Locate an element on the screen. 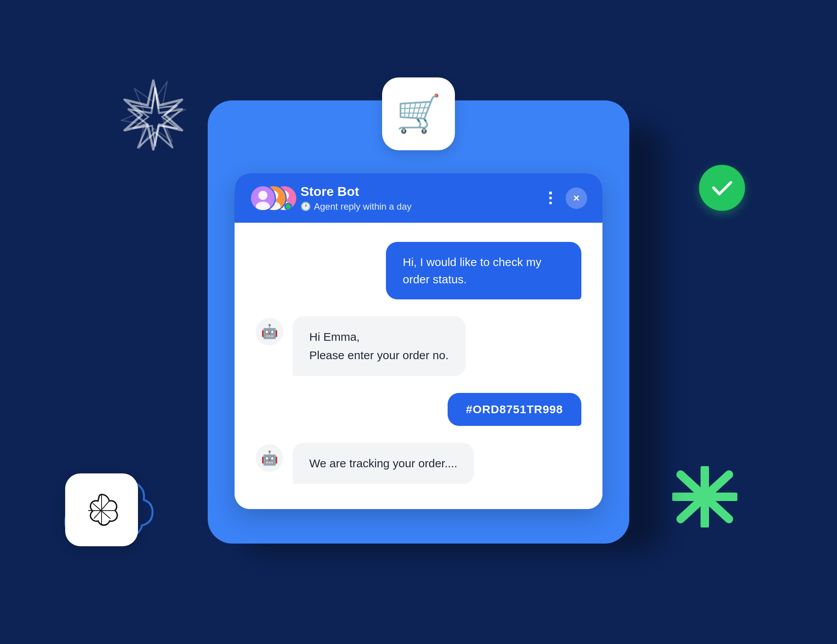  decorative-asterisk is located at coordinates (705, 498).